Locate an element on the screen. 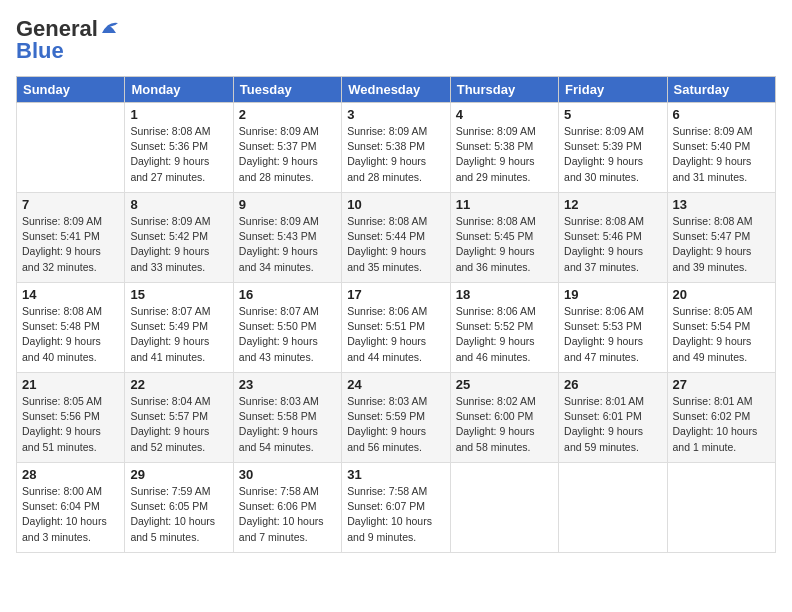  day-info: Sunrise: 8:08 AMSunset: 5:48 PMDaylight:… is located at coordinates (70, 334).